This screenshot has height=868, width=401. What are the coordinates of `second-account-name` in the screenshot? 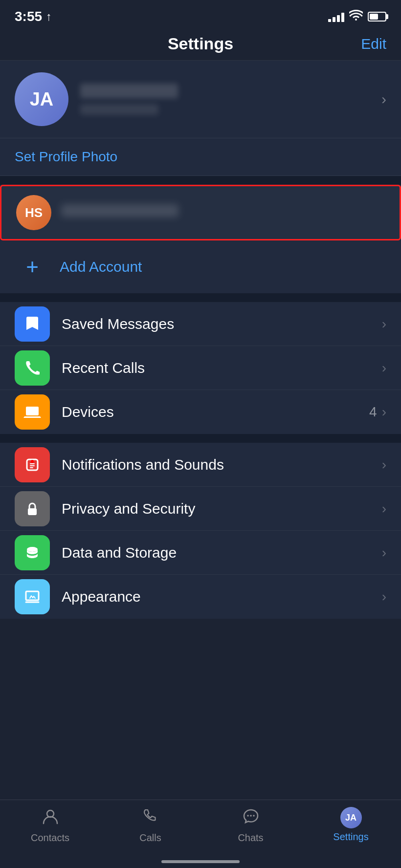 It's located at (120, 211).